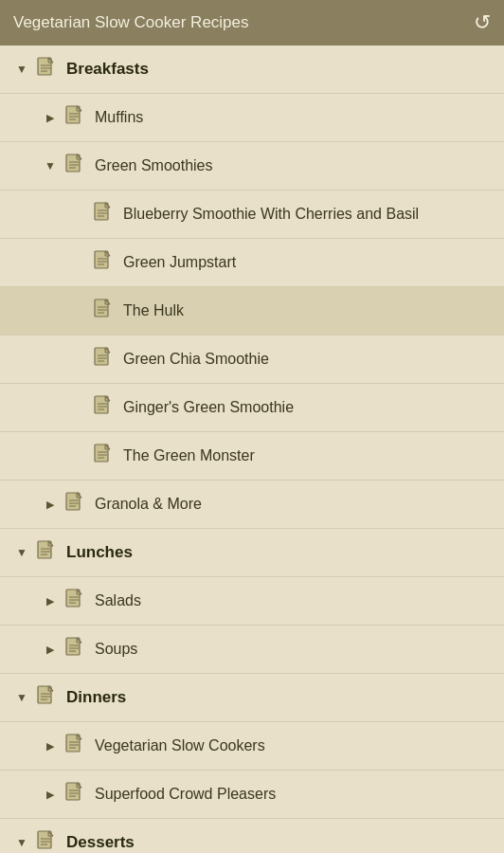  Describe the element at coordinates (252, 214) in the screenshot. I see `tree-item-blueberry-smoothie: Blueberry Smoothie With Cherries and Bas…` at that location.